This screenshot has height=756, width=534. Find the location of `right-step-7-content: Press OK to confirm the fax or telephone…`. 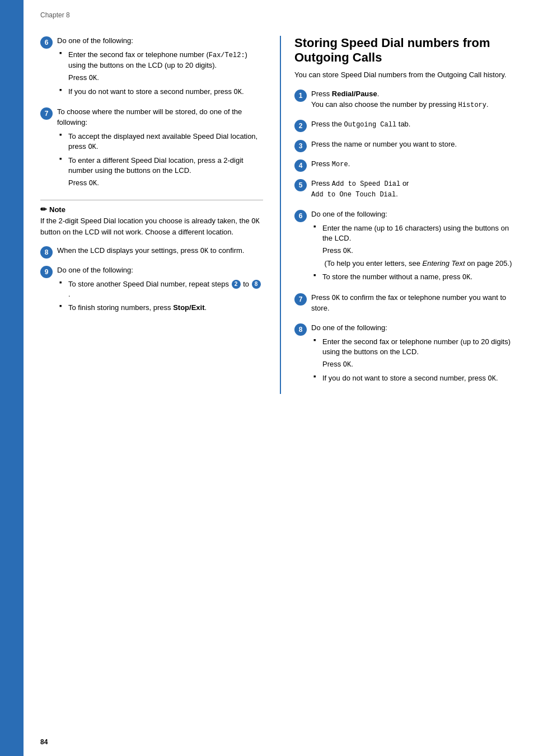

right-step-7-content: Press OK to confirm the fax or telephone… is located at coordinates (414, 304).